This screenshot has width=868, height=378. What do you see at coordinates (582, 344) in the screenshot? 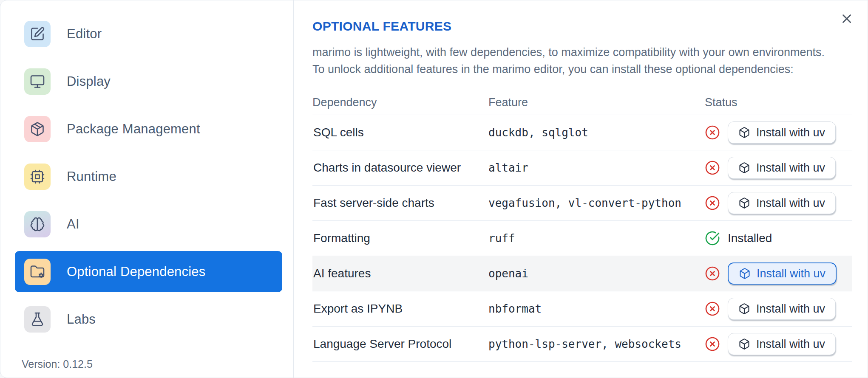
I see `table-row: Language Server Protocol python-lsp-serv…` at bounding box center [582, 344].